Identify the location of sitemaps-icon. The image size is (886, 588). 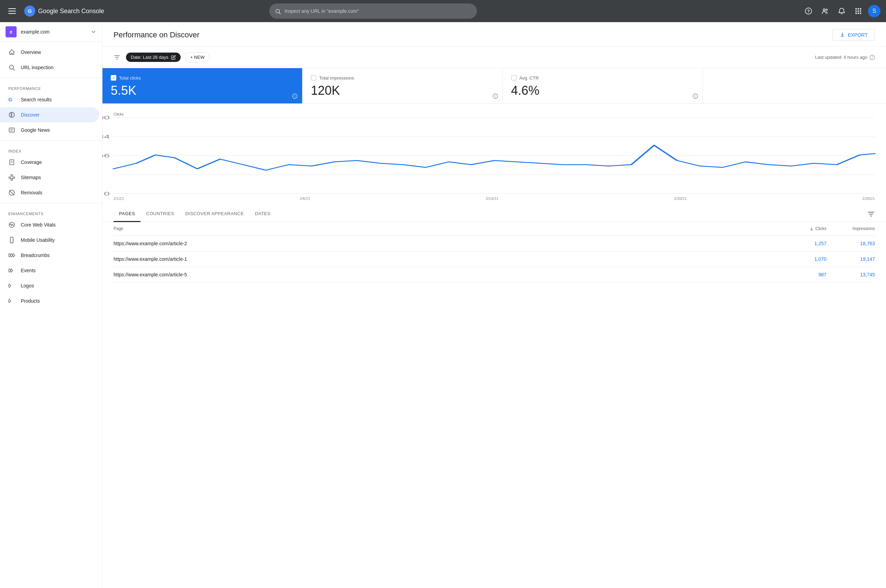
(12, 177).